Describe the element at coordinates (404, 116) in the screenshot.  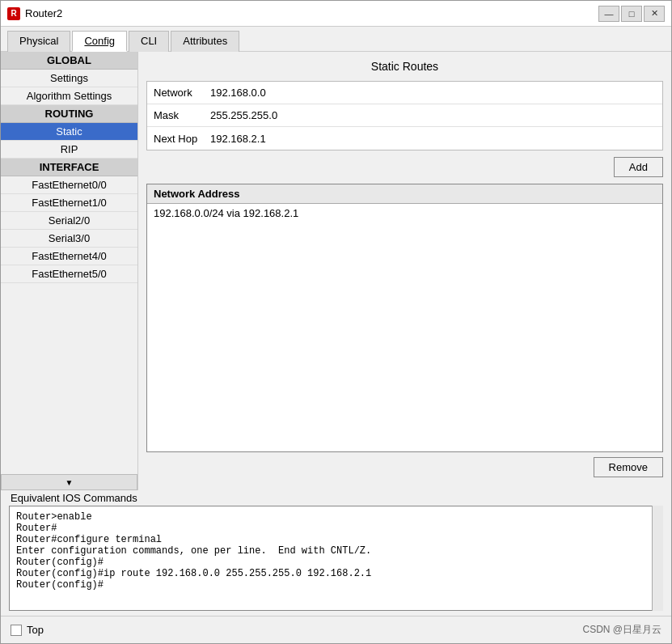
I see `mask-row: Mask 255.255.255.0` at that location.